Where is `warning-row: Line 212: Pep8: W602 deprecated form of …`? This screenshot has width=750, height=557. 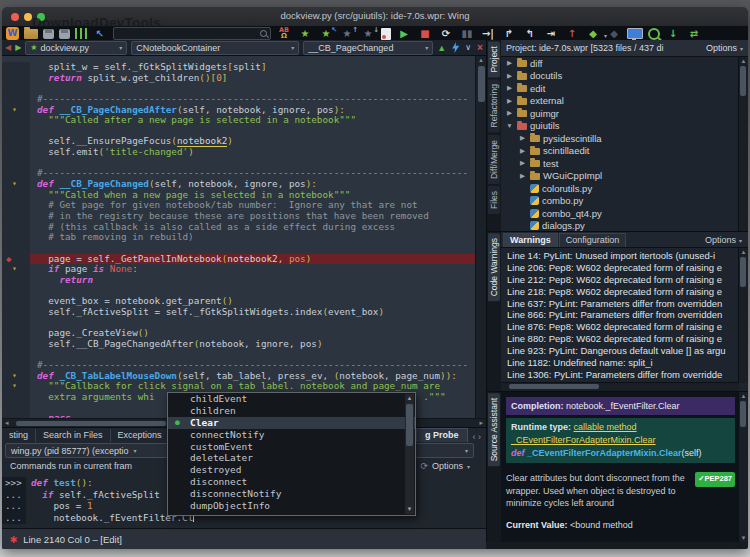
warning-row: Line 212: Pep8: W602 deprecated form of … is located at coordinates (620, 280).